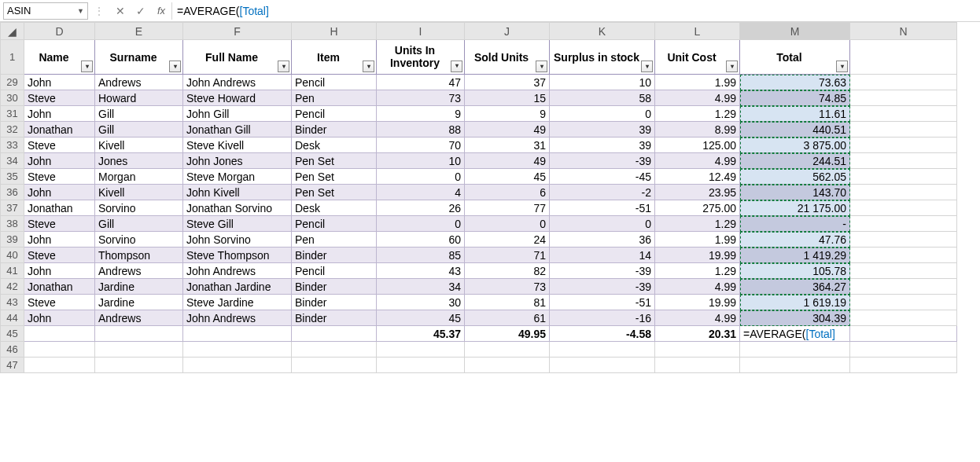  I want to click on cell-I: 73, so click(421, 98).